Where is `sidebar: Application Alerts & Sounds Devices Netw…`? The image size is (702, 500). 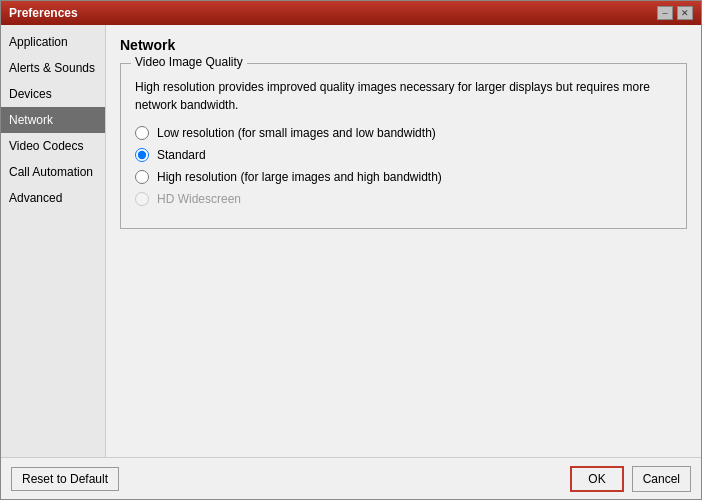 sidebar: Application Alerts & Sounds Devices Netw… is located at coordinates (54, 241).